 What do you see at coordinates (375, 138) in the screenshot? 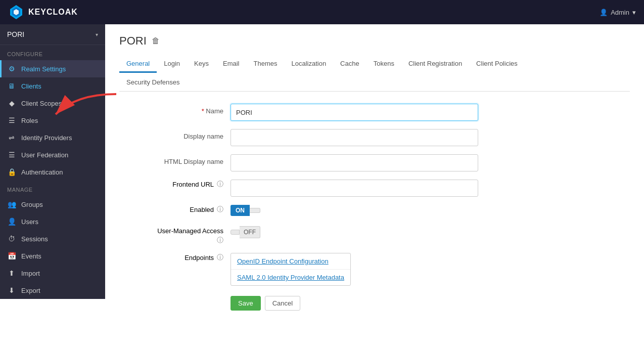
I see `display-name-field-group: Display name` at bounding box center [375, 138].